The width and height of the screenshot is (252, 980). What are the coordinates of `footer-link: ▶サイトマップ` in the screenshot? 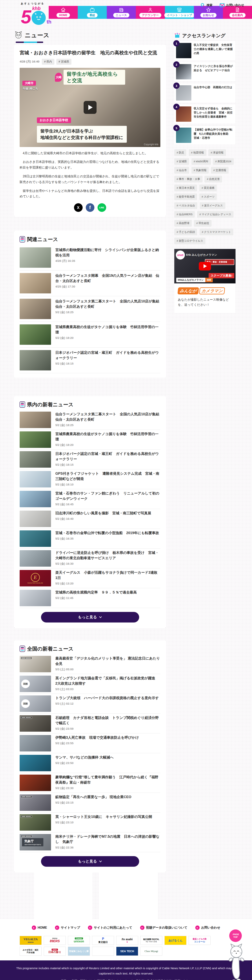 It's located at (67, 928).